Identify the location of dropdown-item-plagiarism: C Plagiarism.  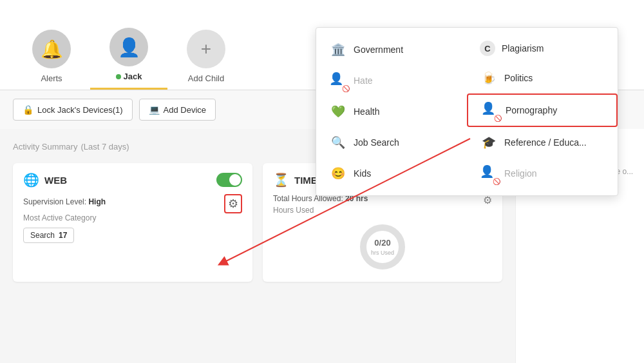
(542, 48).